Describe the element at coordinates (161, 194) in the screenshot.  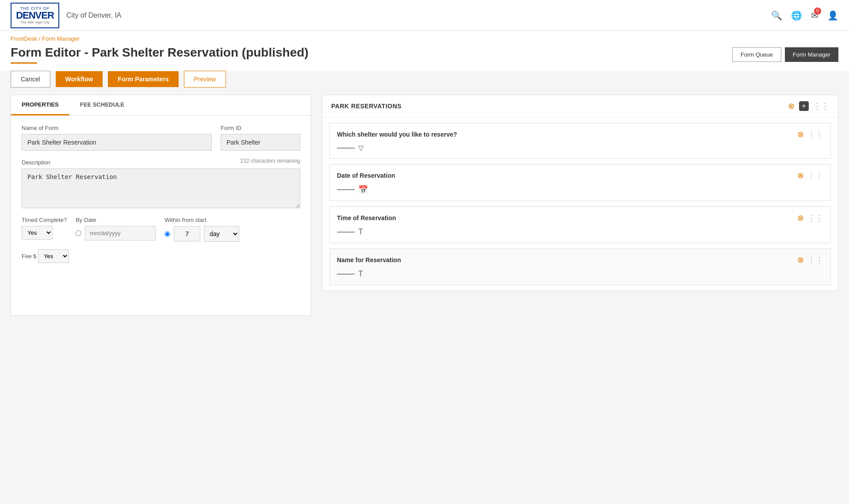
I see `panel-body: Name of Form Form ID Description 232 cha…` at that location.